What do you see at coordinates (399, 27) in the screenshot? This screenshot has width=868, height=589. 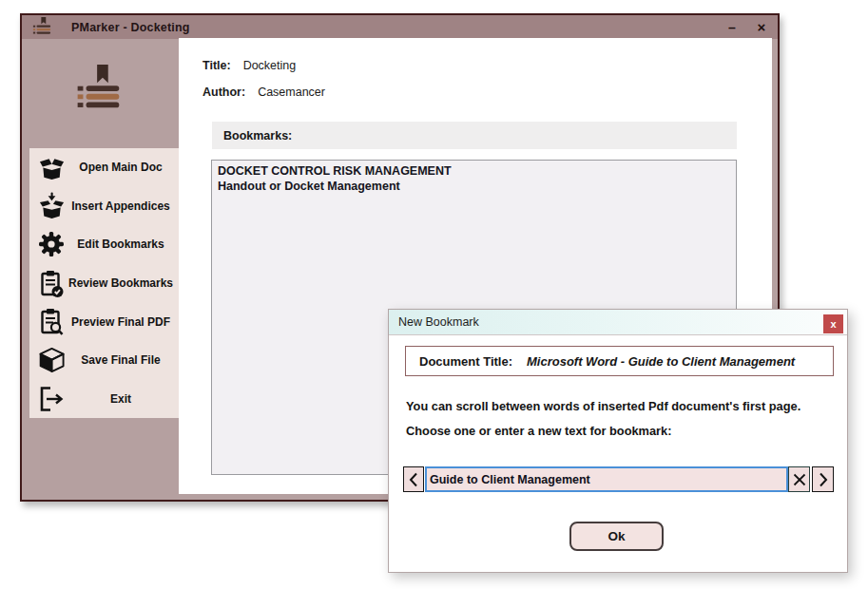 I see `main-titlebar: PMarker - Docketing – ×` at bounding box center [399, 27].